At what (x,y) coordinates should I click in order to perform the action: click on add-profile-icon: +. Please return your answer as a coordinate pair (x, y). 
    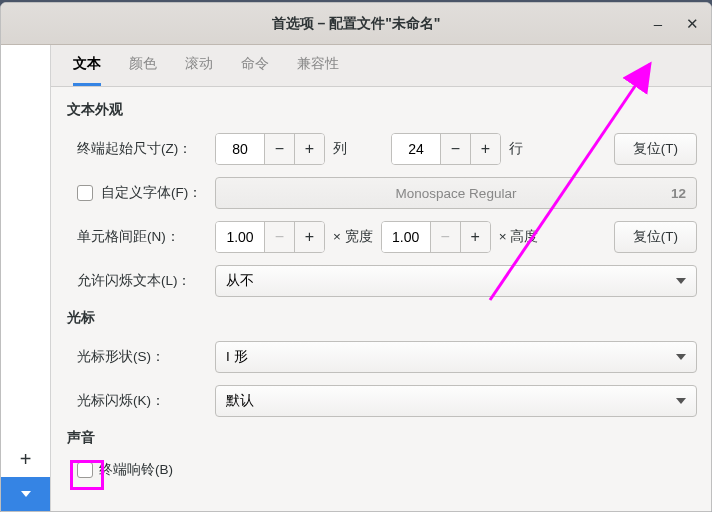
    Looking at the image, I should click on (26, 460).